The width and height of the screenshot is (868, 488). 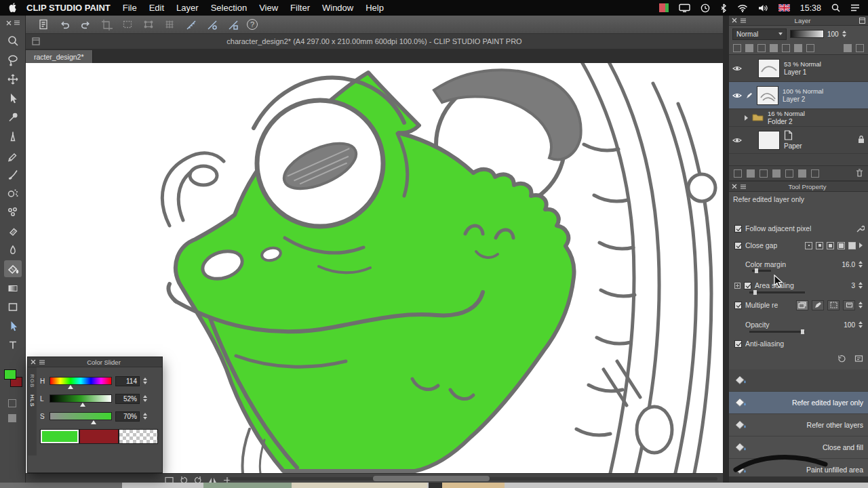 I want to click on layer-row-folder2: 16 % Normal Folder 2, so click(x=799, y=118).